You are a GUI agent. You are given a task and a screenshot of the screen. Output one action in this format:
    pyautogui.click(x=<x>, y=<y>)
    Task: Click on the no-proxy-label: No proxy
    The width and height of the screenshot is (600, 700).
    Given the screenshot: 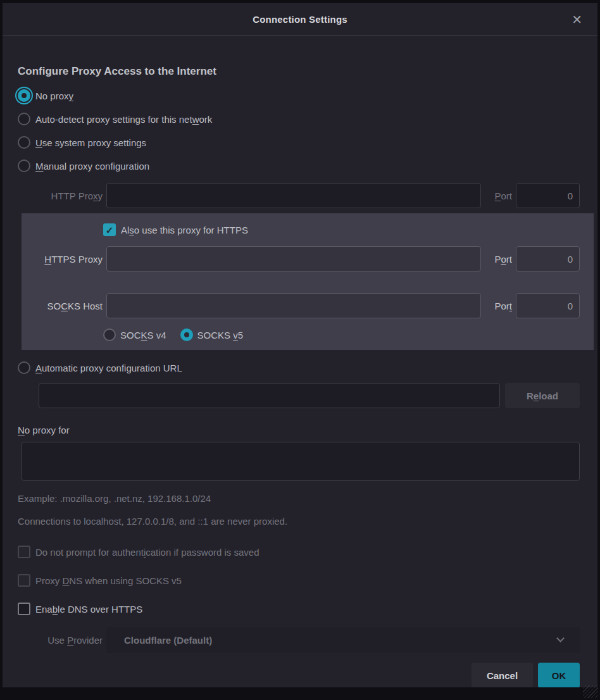 What is the action you would take?
    pyautogui.click(x=54, y=96)
    